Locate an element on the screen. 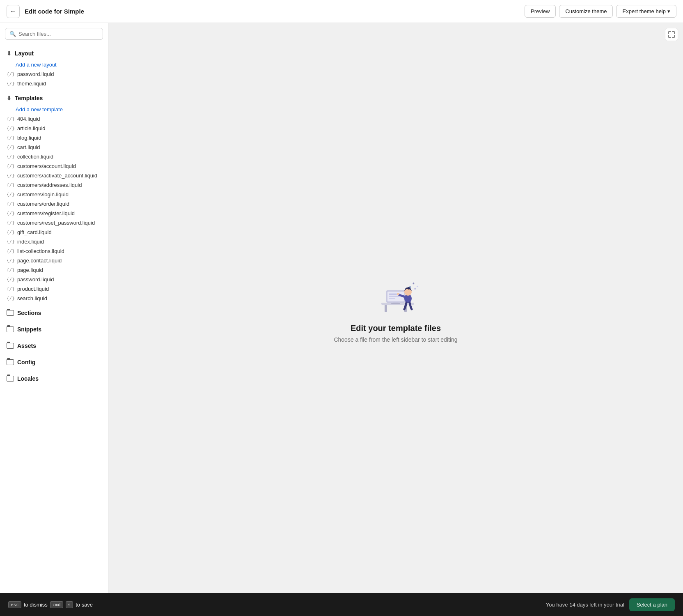  expand-icon is located at coordinates (672, 34).